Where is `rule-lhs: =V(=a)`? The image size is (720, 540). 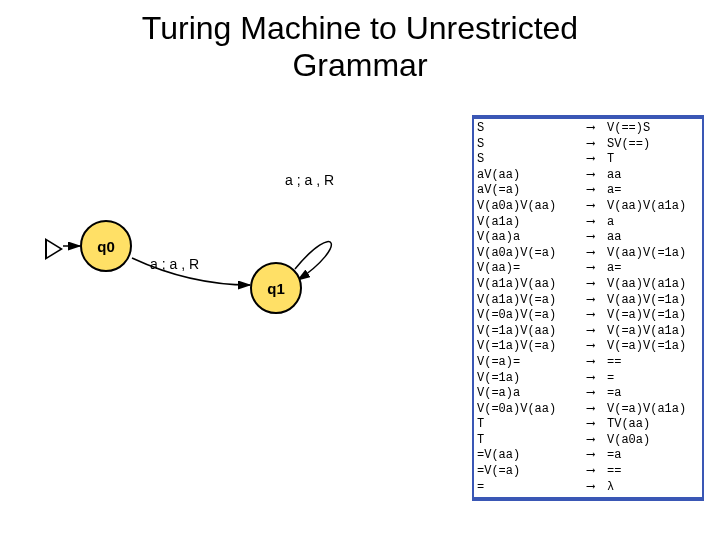 rule-lhs: =V(=a) is located at coordinates (532, 472).